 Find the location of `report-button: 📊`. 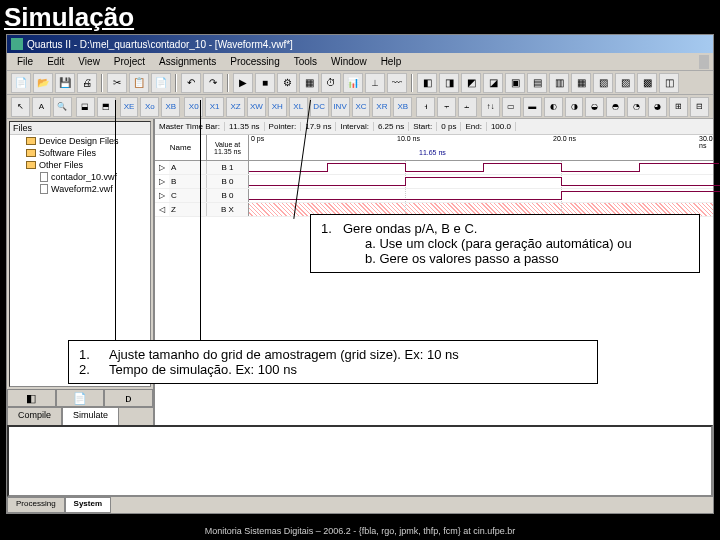

report-button: 📊 is located at coordinates (353, 83).